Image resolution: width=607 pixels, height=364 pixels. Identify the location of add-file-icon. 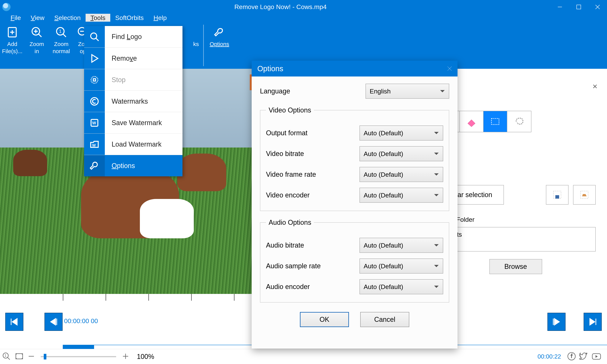
(12, 32).